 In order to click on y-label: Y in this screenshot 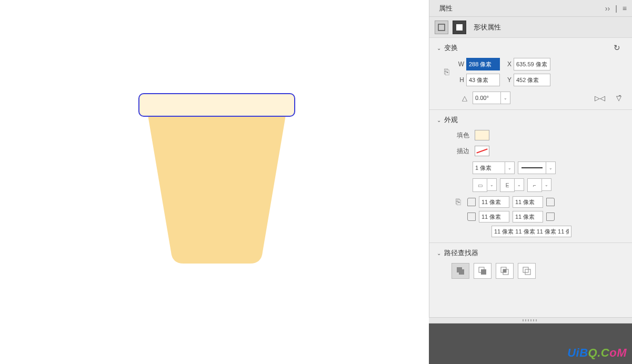, I will do `click(508, 80)`.